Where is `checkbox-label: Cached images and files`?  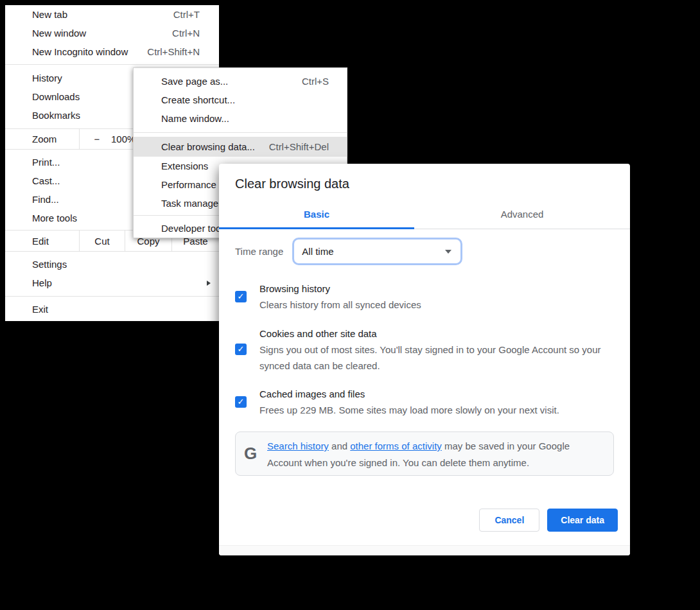
checkbox-label: Cached images and files is located at coordinates (437, 394).